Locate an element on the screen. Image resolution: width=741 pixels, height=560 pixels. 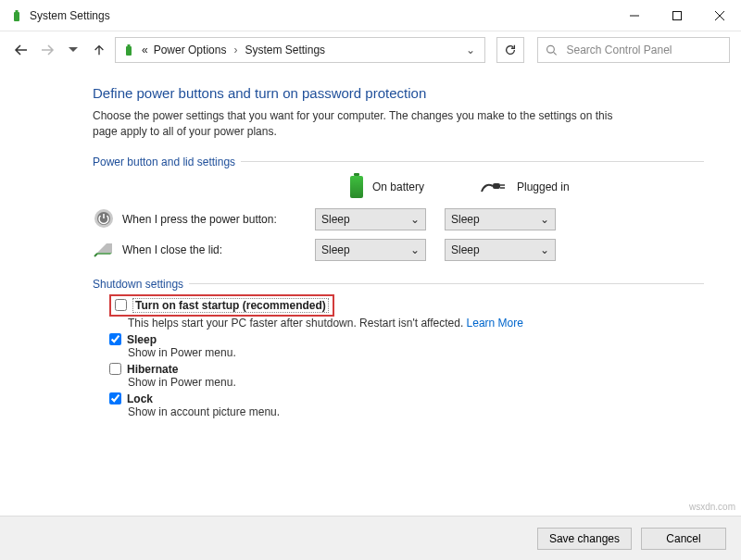
sleep-option: Sleep Show in Power menu. is located at coordinates (407, 346).